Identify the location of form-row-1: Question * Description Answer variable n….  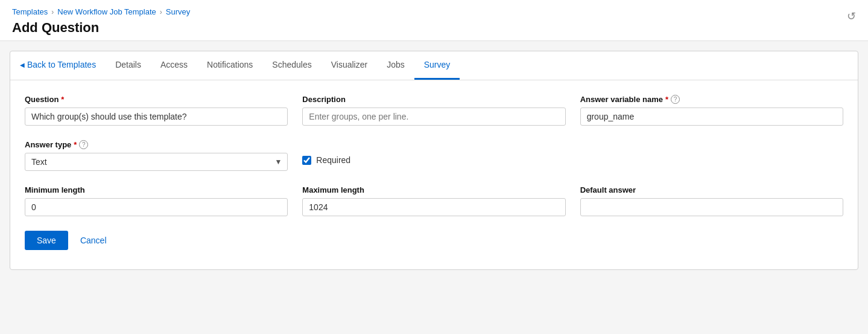
(434, 110).